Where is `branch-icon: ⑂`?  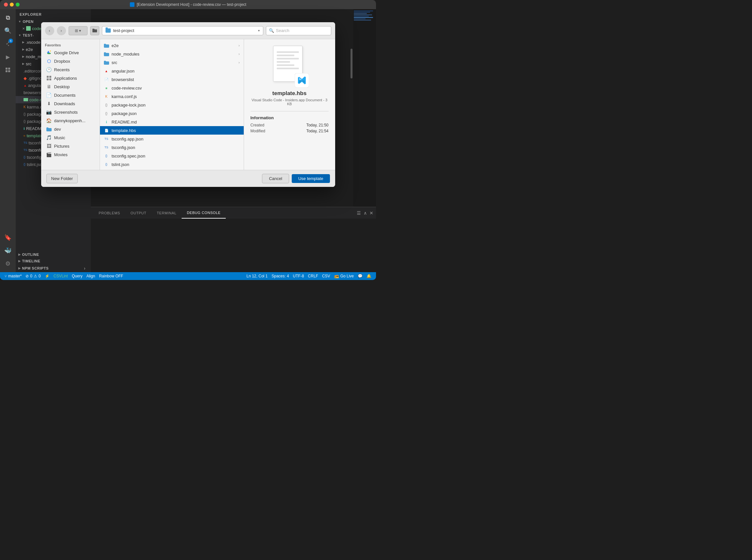 branch-icon: ⑂ is located at coordinates (5, 276).